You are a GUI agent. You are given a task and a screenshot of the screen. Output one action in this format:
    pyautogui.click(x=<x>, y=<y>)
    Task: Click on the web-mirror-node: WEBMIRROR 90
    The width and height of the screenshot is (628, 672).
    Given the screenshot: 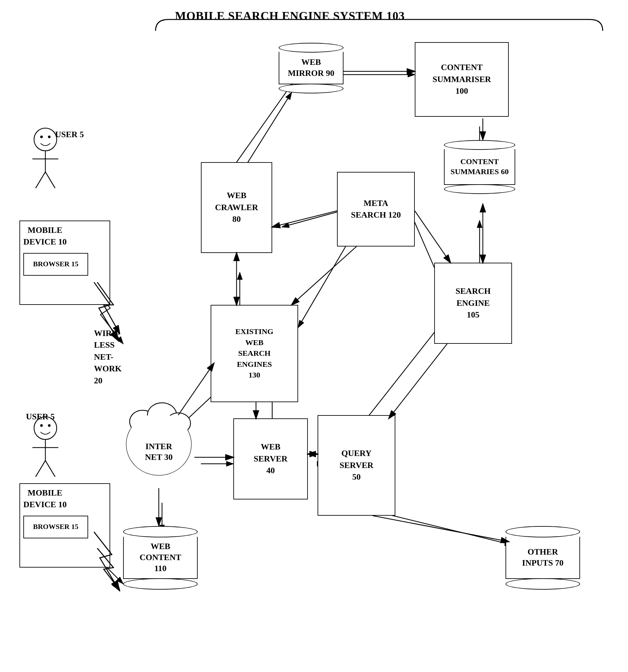 What is the action you would take?
    pyautogui.click(x=311, y=68)
    